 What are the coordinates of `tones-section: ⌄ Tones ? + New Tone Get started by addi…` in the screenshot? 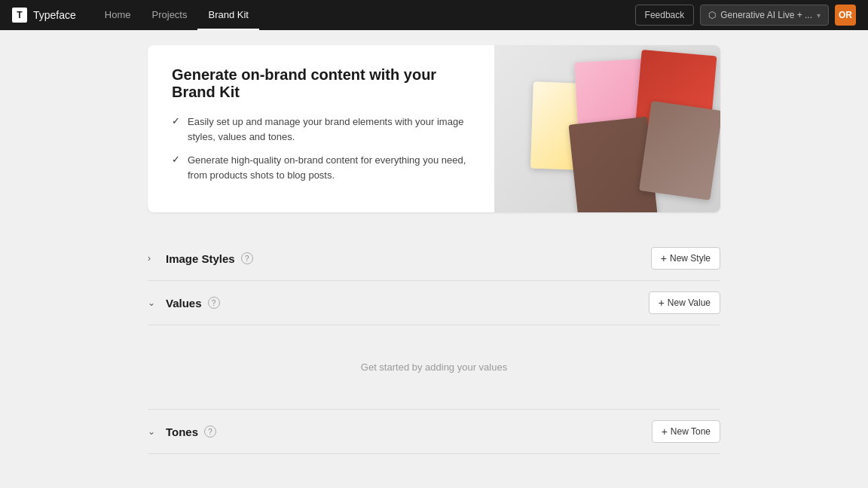 It's located at (434, 449).